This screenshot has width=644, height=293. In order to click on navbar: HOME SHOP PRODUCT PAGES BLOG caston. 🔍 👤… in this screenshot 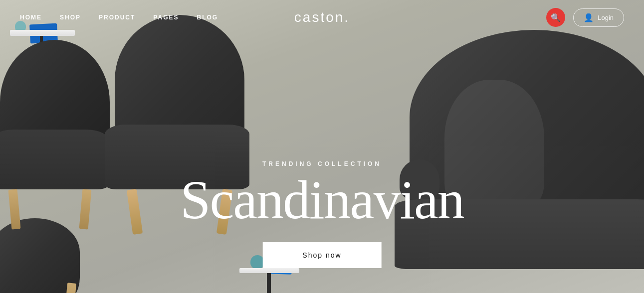, I will do `click(322, 17)`.